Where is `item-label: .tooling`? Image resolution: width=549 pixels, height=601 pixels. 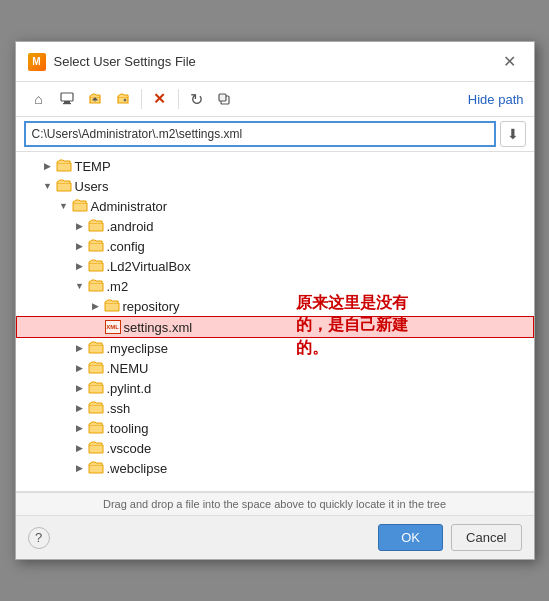 item-label: .tooling is located at coordinates (128, 428).